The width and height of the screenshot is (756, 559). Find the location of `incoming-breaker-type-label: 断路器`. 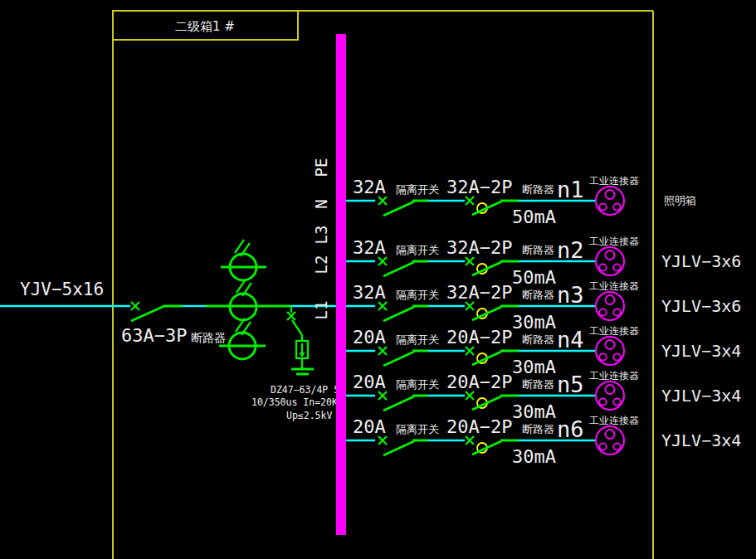

incoming-breaker-type-label: 断路器 is located at coordinates (208, 338).